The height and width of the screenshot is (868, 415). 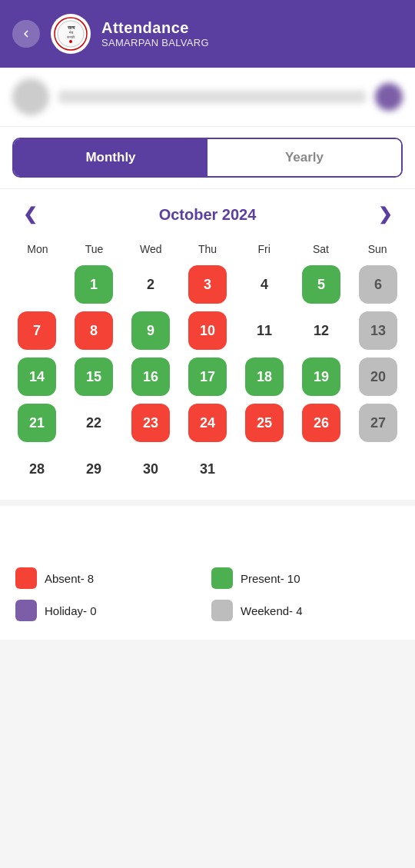 I want to click on profile-info, so click(x=212, y=97).